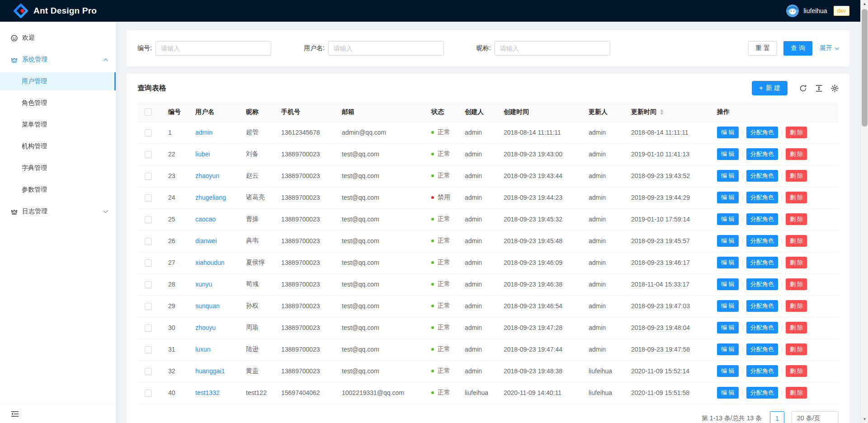 The width and height of the screenshot is (868, 423). I want to click on sidebar-footer, so click(58, 414).